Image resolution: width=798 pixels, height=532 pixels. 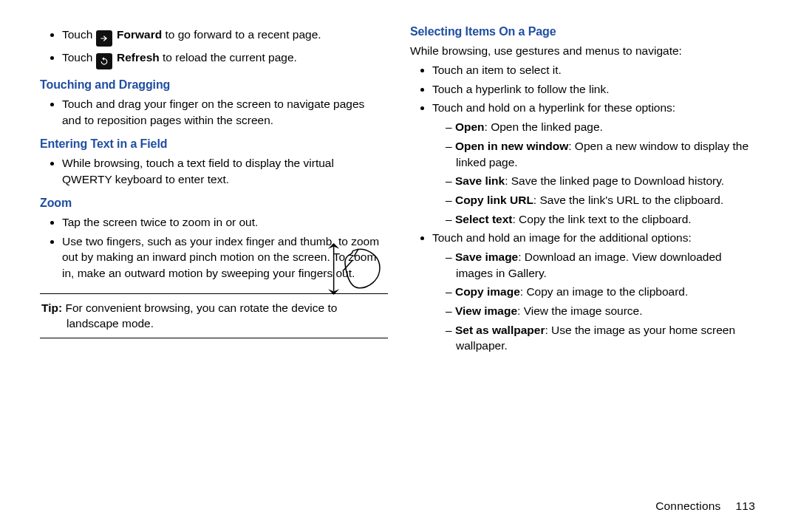 I want to click on text: : Save the link's URL to the clipboard., so click(x=628, y=200).